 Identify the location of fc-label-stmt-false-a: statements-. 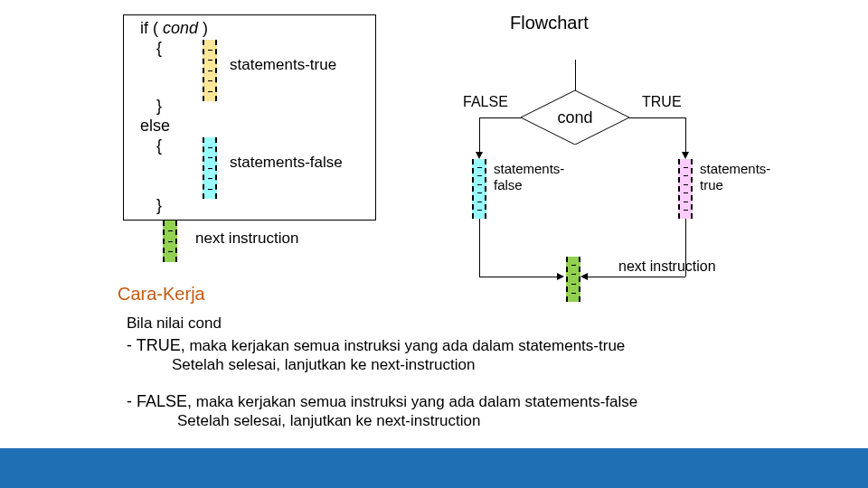
(529, 168).